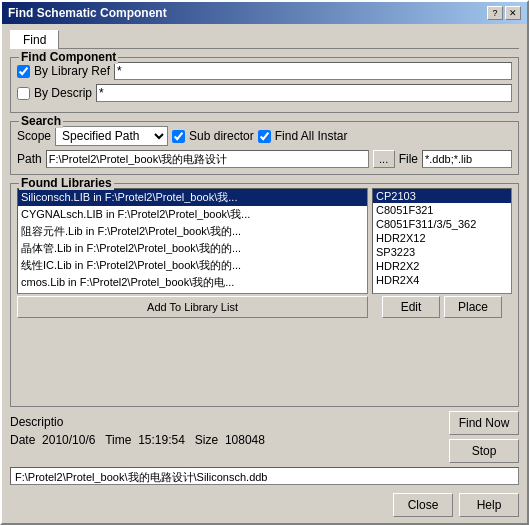 This screenshot has width=529, height=525. What do you see at coordinates (264, 40) in the screenshot?
I see `tab-bar: Find` at bounding box center [264, 40].